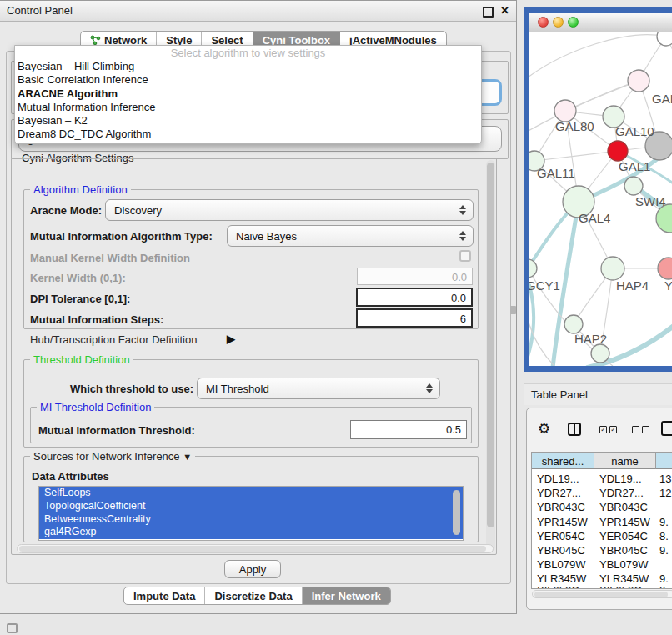 The image size is (672, 635). What do you see at coordinates (669, 285) in the screenshot?
I see `node-label: Y` at bounding box center [669, 285].